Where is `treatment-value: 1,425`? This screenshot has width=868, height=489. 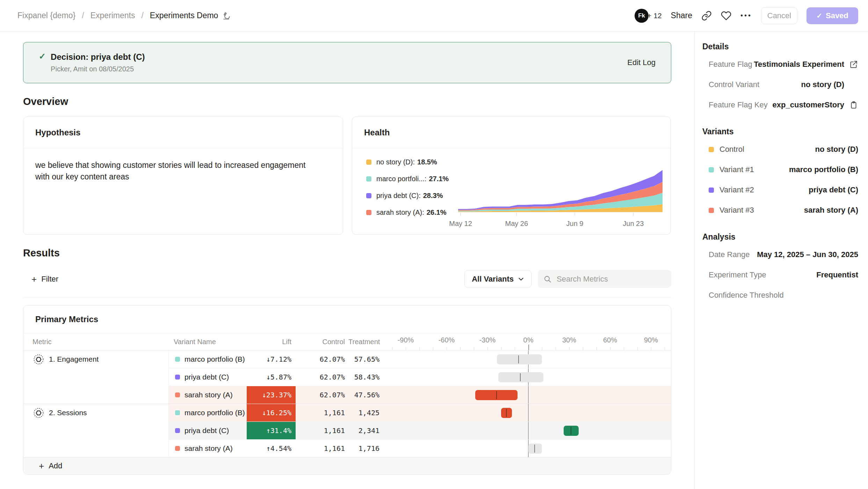 treatment-value: 1,425 is located at coordinates (366, 413).